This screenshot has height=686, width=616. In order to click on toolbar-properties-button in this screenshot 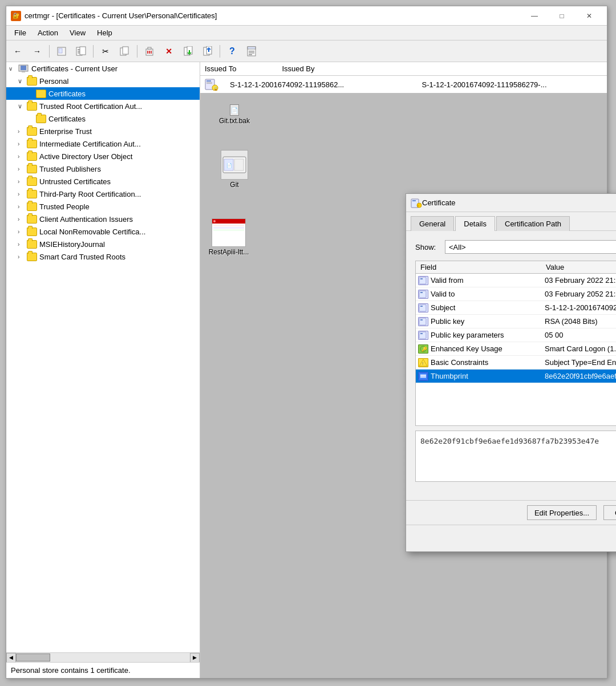, I will do `click(252, 51)`.